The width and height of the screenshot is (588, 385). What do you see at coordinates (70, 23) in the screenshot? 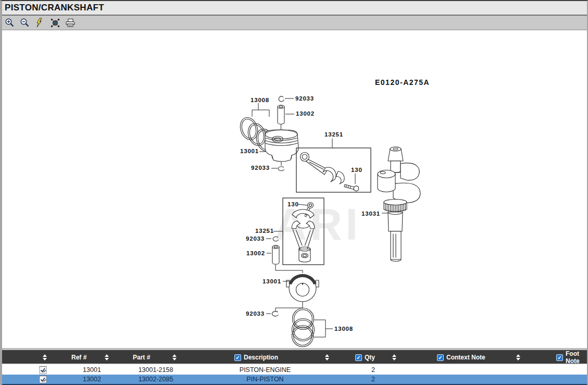
I see `printer-icon` at bounding box center [70, 23].